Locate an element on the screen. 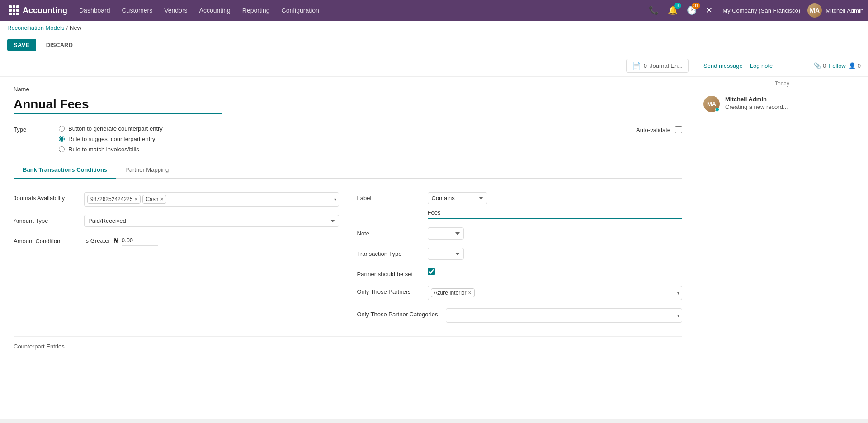 This screenshot has height=423, width=868. partner-set-label: Partner should be set is located at coordinates (389, 273).